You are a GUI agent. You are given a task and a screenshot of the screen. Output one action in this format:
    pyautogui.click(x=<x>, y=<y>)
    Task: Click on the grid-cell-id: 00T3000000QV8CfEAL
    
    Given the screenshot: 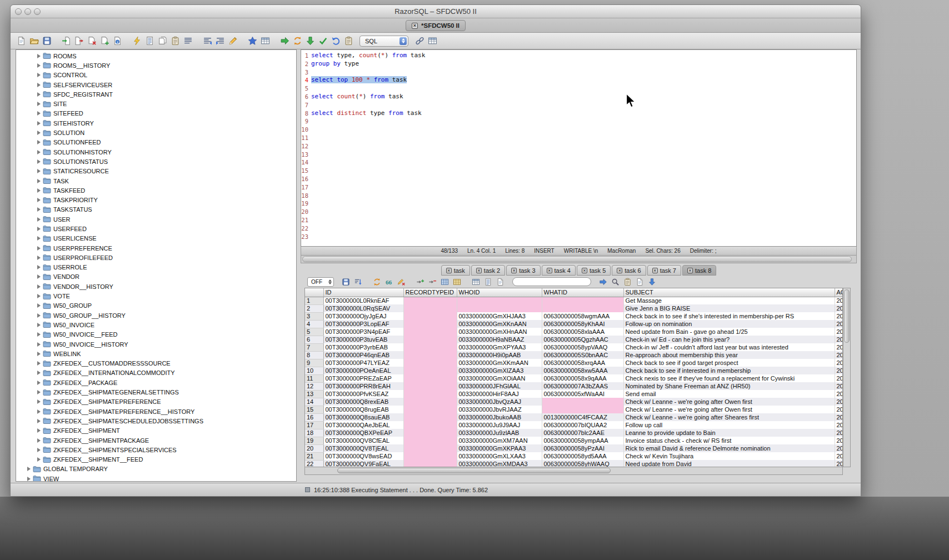 What is the action you would take?
    pyautogui.click(x=363, y=441)
    